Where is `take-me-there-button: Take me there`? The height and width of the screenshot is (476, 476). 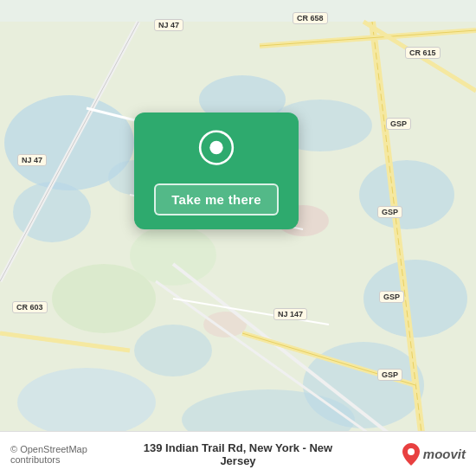 take-me-there-button: Take me there is located at coordinates (216, 199).